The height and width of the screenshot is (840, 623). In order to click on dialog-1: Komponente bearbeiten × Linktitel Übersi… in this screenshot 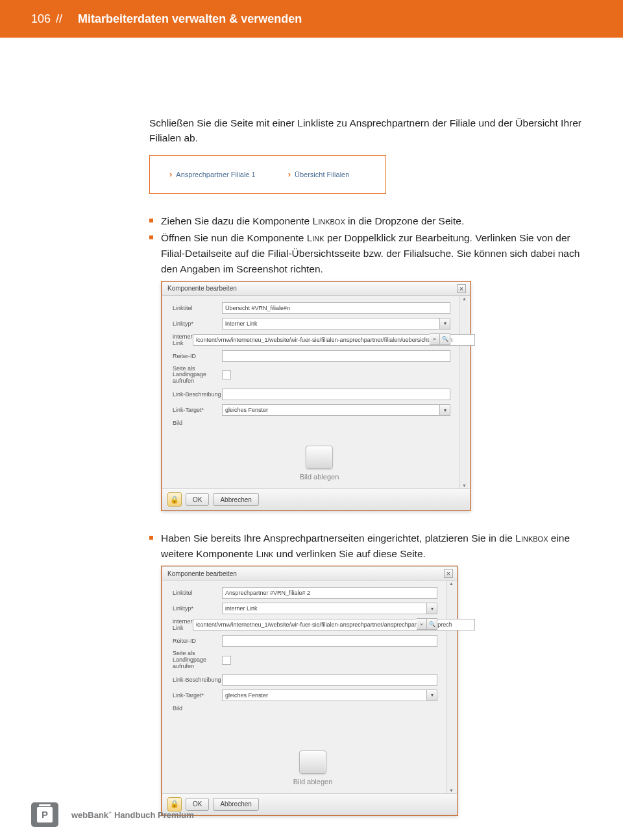, I will do `click(316, 396)`.